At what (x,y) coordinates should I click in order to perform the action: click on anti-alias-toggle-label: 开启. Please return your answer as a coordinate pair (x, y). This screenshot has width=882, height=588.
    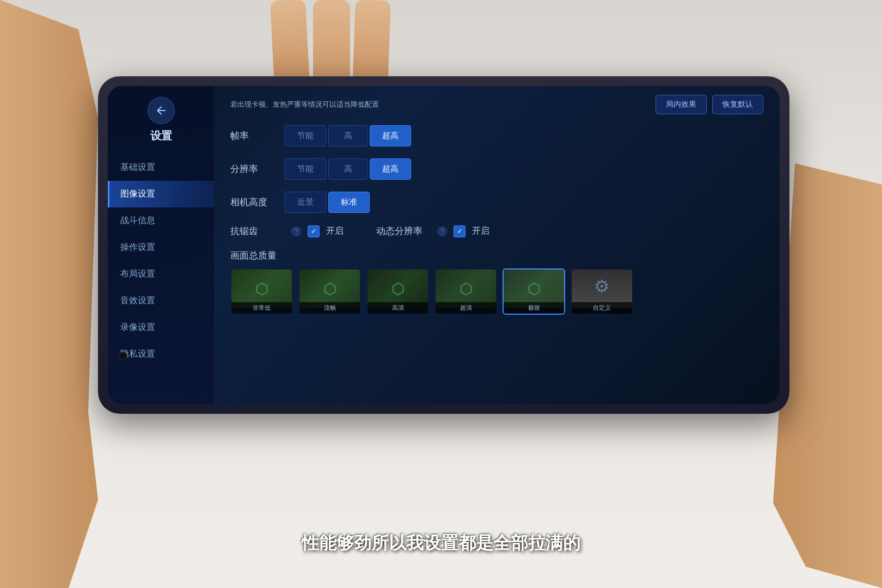
    Looking at the image, I should click on (335, 231).